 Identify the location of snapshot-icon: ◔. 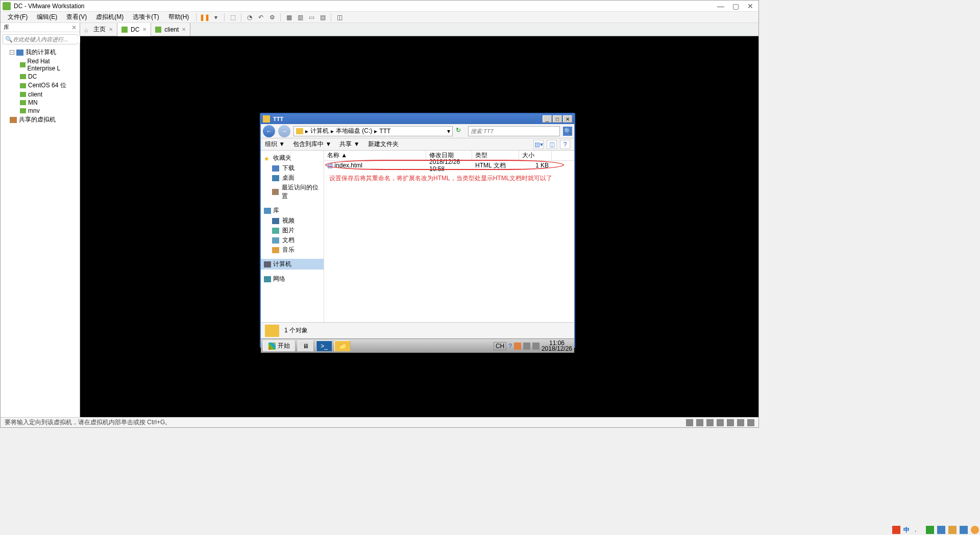
(250, 17).